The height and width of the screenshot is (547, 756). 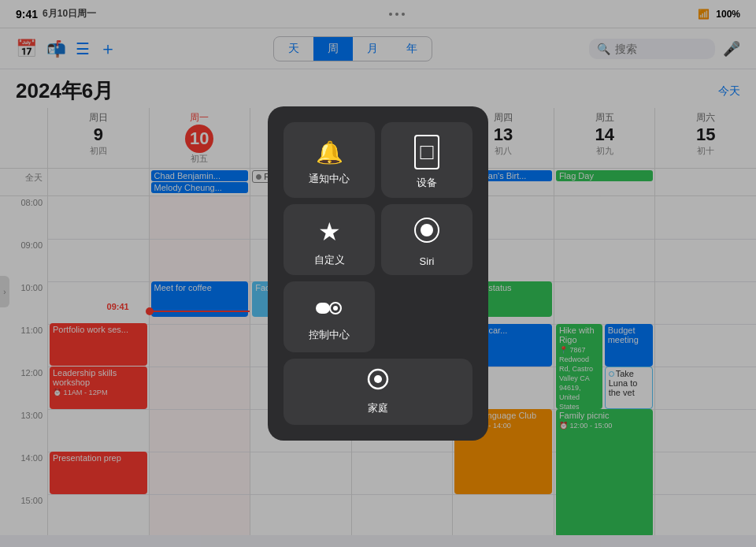 I want to click on popup-device: □ 设备, so click(x=427, y=160).